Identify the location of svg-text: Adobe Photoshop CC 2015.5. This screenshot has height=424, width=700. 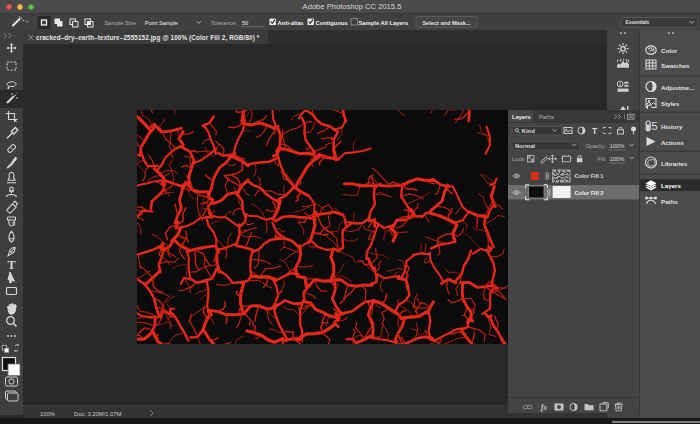
(352, 6).